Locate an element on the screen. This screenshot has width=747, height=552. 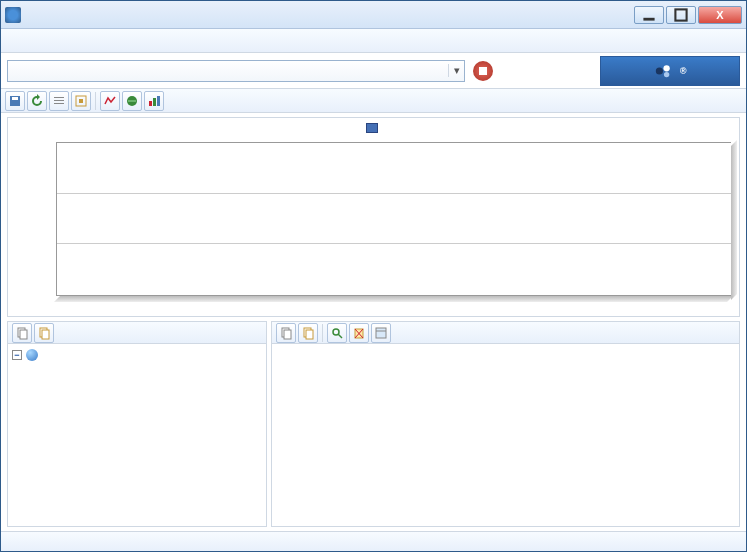
legend-swatch is located at coordinates (372, 128).